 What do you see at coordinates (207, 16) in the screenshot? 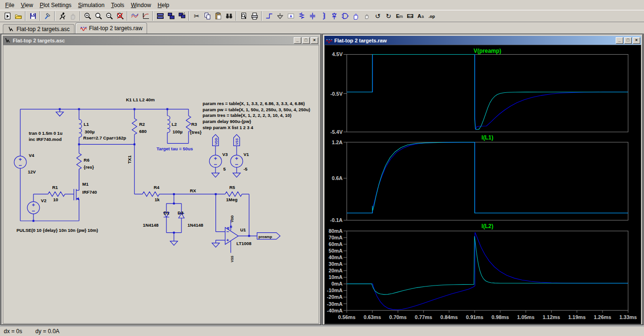
I see `copy-button` at bounding box center [207, 16].